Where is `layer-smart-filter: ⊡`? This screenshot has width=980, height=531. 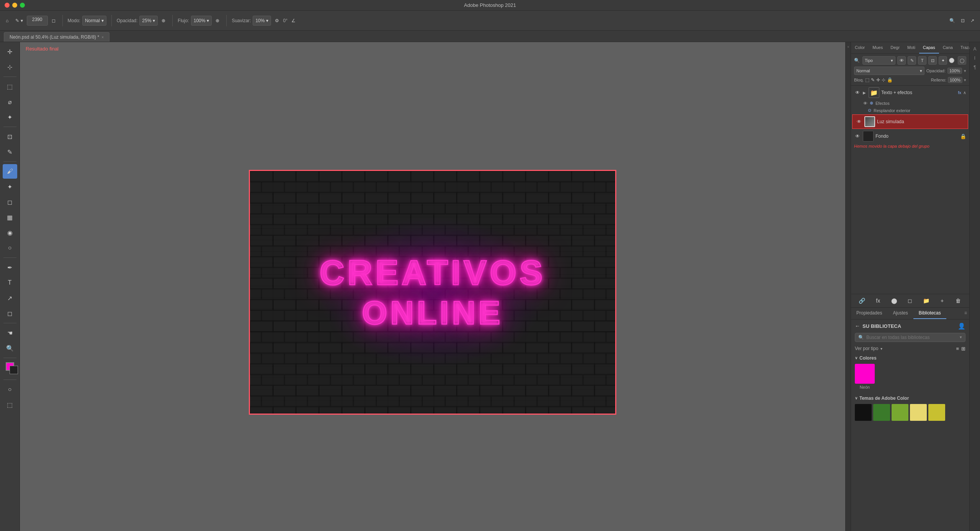 layer-smart-filter: ⊡ is located at coordinates (933, 60).